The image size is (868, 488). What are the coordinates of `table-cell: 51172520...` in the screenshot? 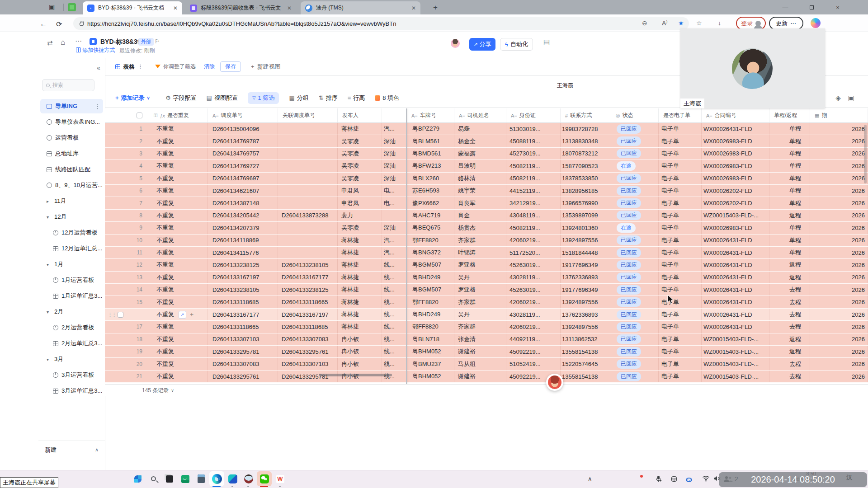 It's located at (533, 253).